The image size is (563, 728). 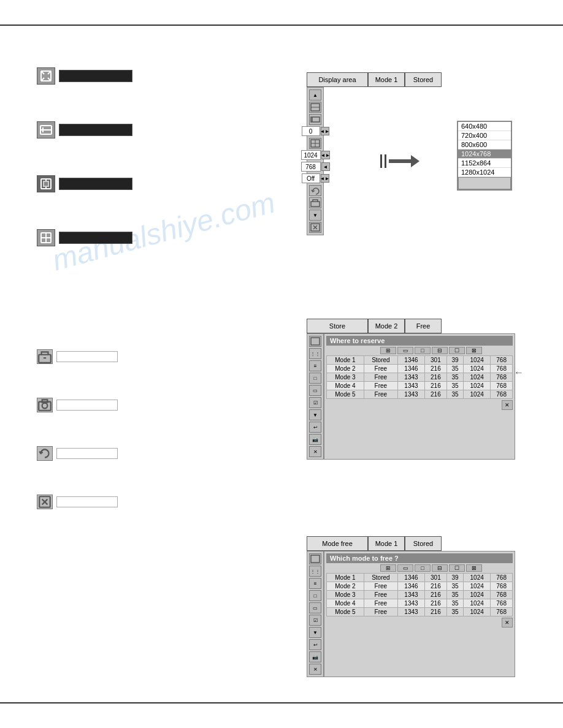 I want to click on mf-table-row: Mode 5Free1343216351024768, so click(x=419, y=612).